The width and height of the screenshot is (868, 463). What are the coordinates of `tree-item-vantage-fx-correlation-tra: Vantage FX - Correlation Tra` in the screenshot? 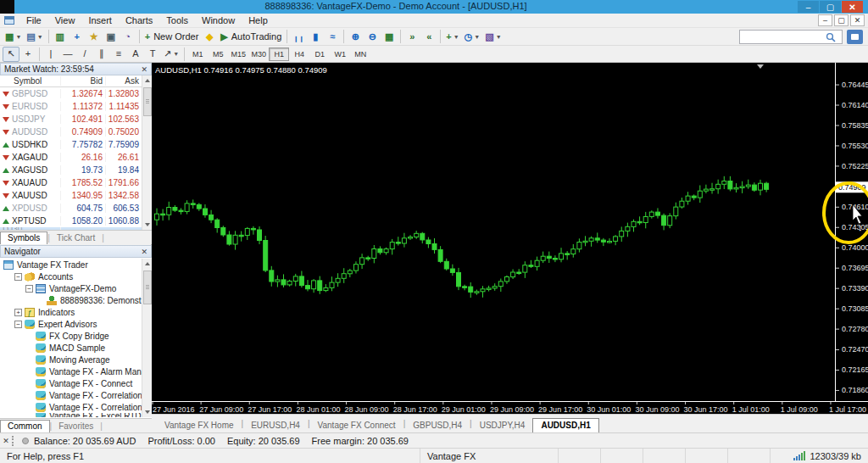 It's located at (71, 407).